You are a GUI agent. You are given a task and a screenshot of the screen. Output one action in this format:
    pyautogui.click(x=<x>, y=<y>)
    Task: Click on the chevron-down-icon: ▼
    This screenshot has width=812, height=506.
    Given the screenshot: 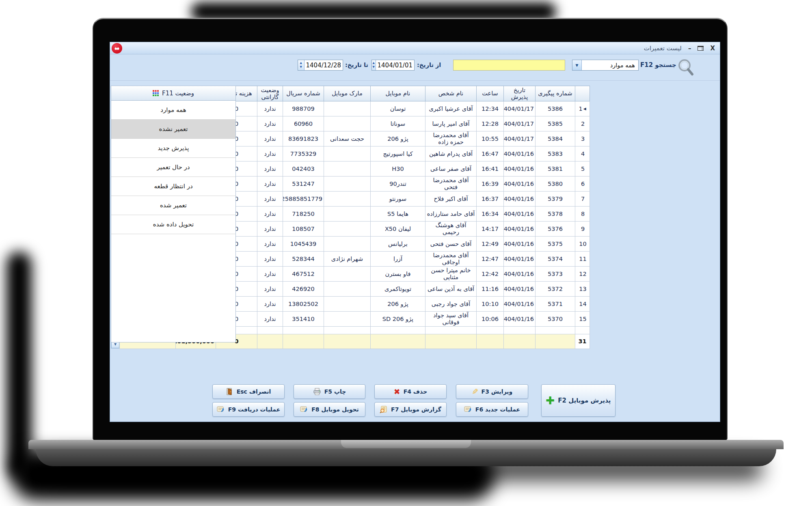 What is the action you would take?
    pyautogui.click(x=577, y=65)
    